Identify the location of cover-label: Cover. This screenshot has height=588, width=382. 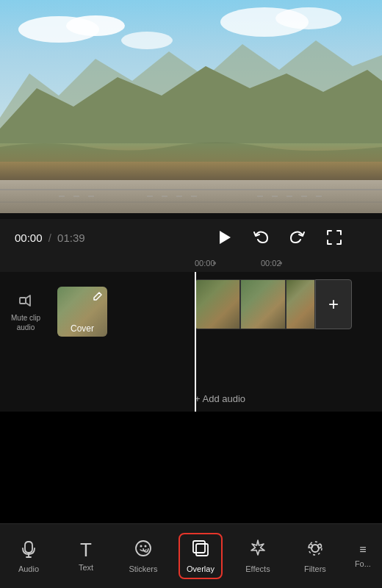
(82, 329).